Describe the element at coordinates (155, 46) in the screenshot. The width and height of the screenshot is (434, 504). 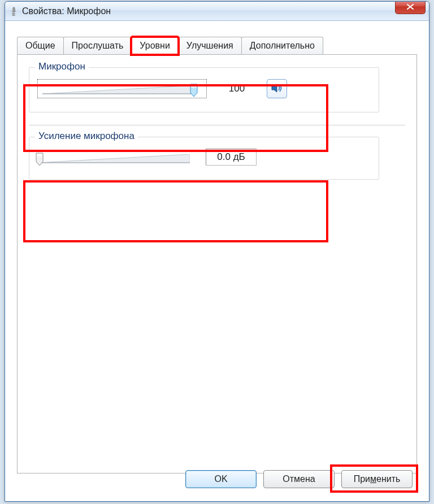
I see `tab-levels: Уровни` at that location.